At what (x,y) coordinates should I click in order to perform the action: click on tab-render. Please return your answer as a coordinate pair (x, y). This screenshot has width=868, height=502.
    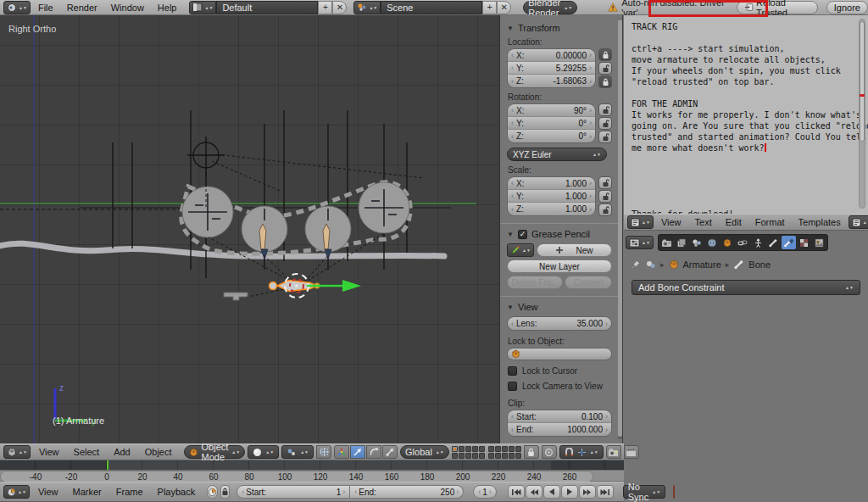
    Looking at the image, I should click on (666, 243).